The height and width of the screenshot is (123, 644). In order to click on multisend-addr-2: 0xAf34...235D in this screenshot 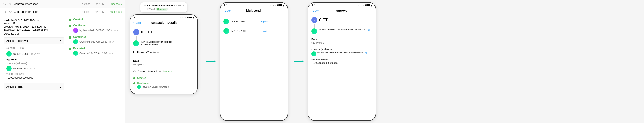, I will do `click(238, 31)`.